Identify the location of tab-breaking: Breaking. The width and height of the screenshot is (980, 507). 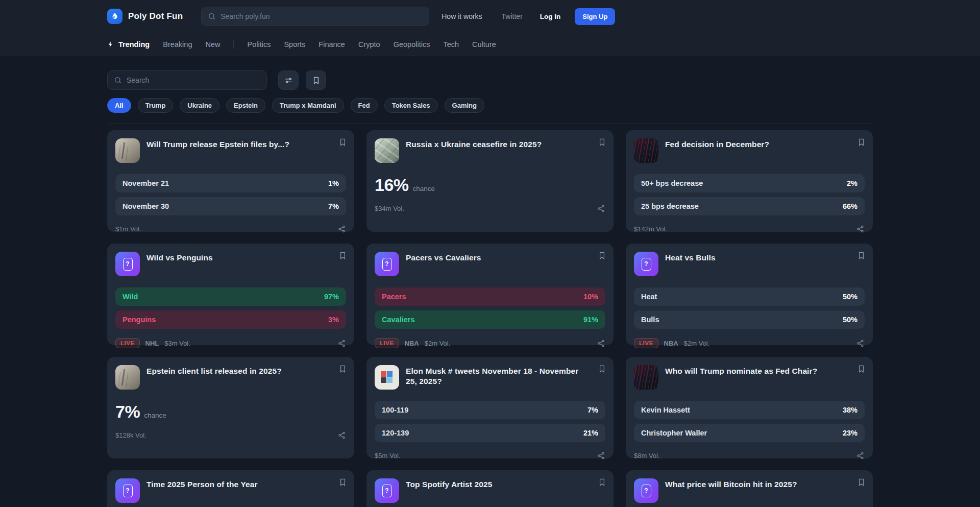
(178, 44).